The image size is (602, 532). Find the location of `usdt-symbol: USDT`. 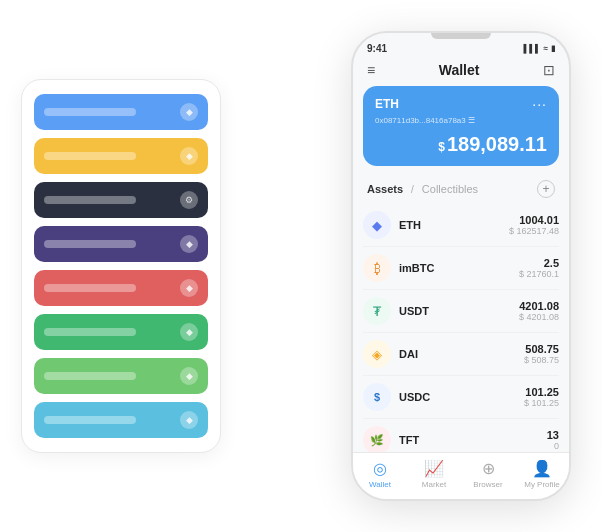

usdt-symbol: USDT is located at coordinates (459, 311).